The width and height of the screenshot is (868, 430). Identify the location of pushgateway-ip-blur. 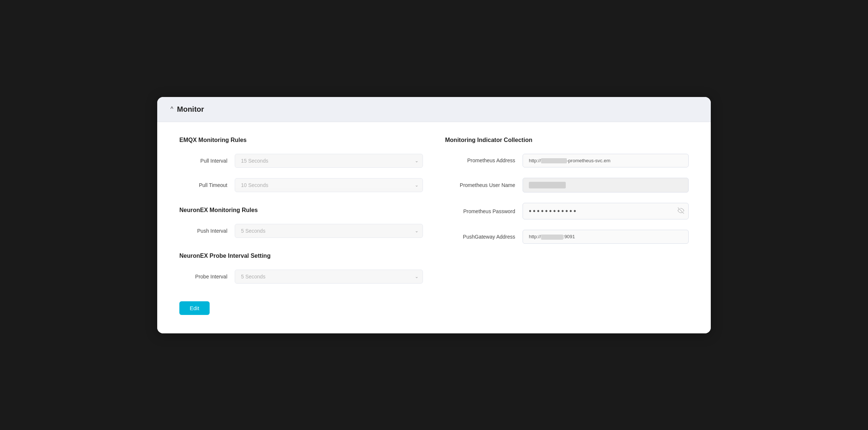
(552, 237).